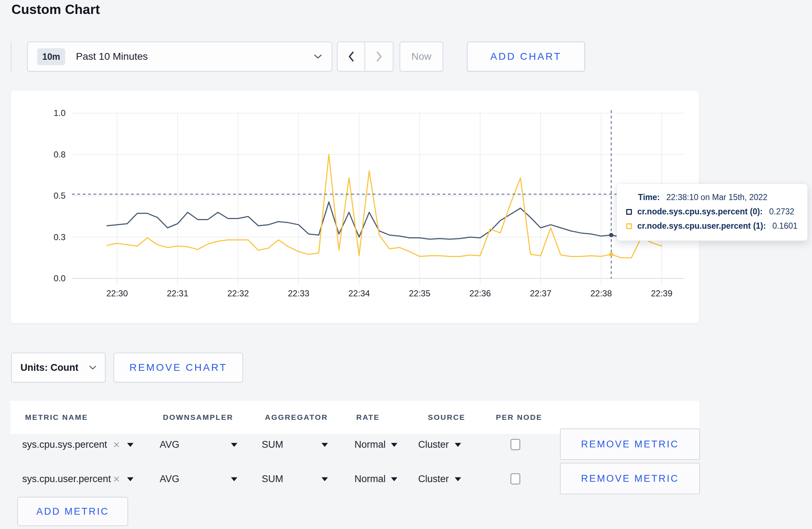  What do you see at coordinates (359, 293) in the screenshot?
I see `svg-text: 22:34` at bounding box center [359, 293].